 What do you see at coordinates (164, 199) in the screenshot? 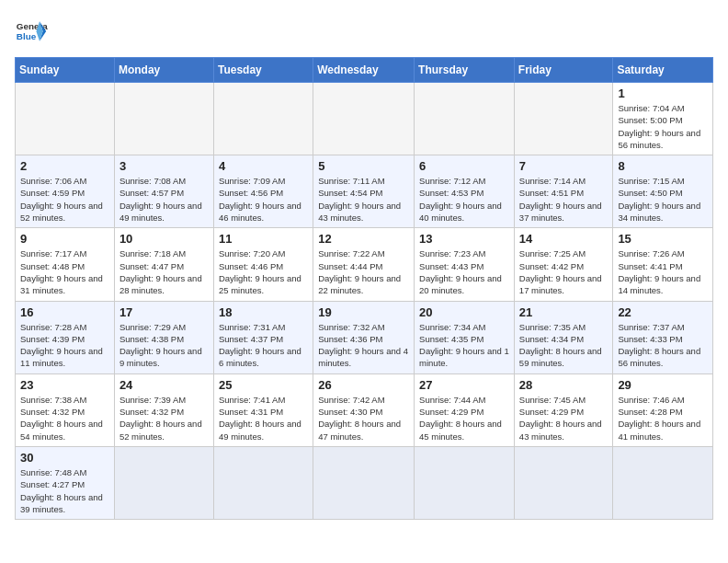
I see `day-info: Sunrise: 7:08 AM Sunset: 4:57 PM Dayligh…` at bounding box center [164, 199].